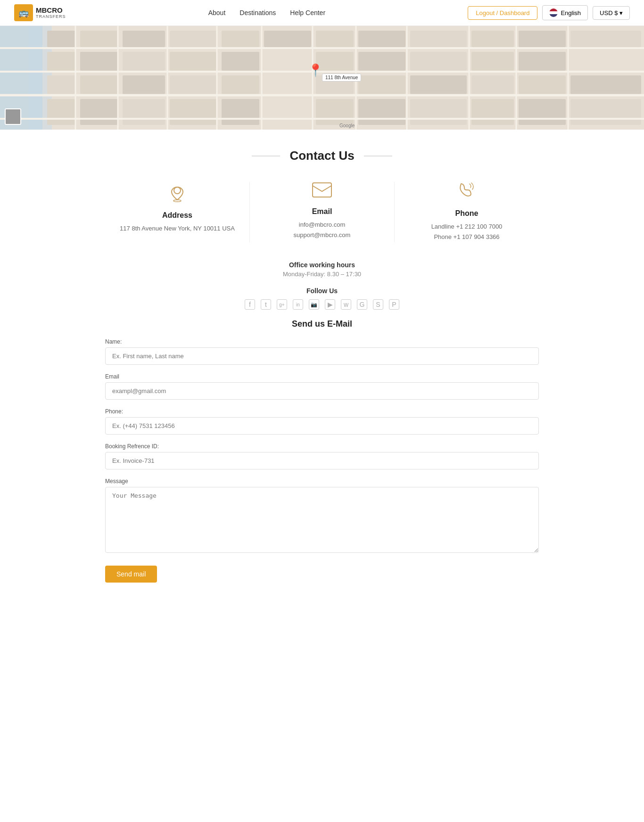 The image size is (644, 822). What do you see at coordinates (51, 10) in the screenshot?
I see `logo-name: MBCRO` at bounding box center [51, 10].